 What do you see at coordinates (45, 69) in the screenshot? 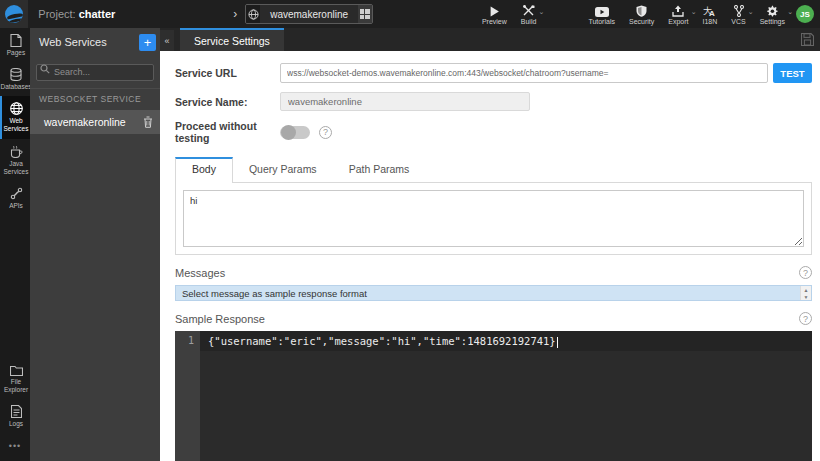
I see `search-icon` at bounding box center [45, 69].